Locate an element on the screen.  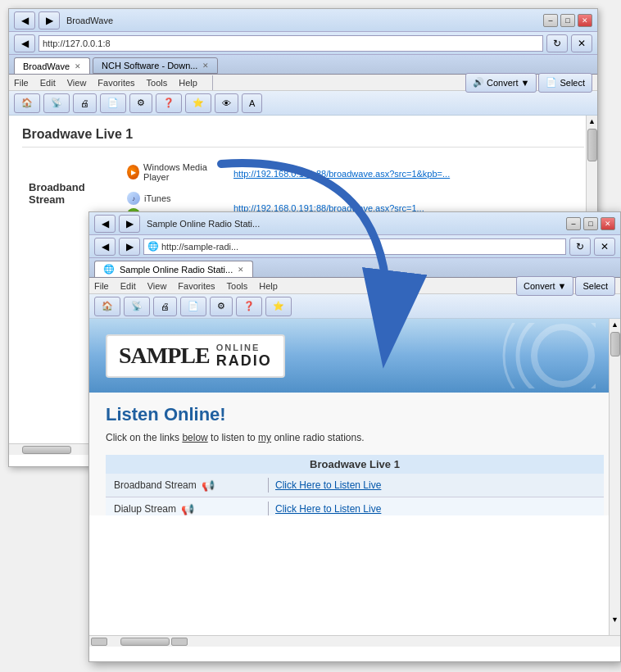
subtitle-below: below is located at coordinates (195, 438).